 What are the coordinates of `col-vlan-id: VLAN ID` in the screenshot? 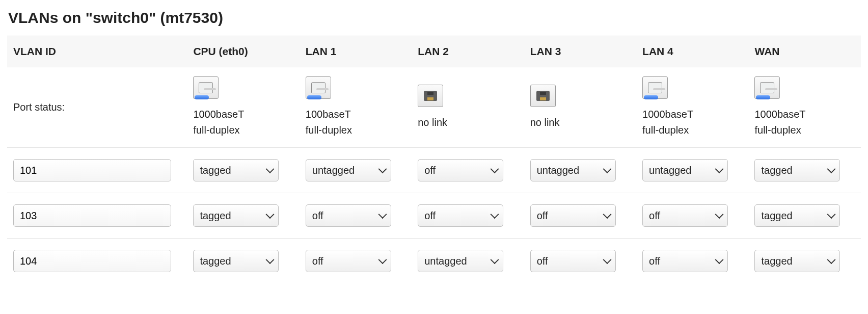 It's located at (97, 52).